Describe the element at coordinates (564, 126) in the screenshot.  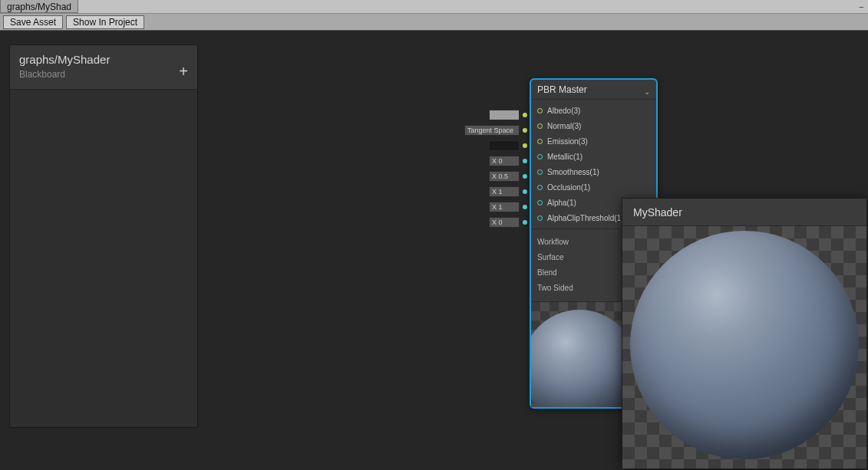
I see `port-label: Normal(3)` at that location.